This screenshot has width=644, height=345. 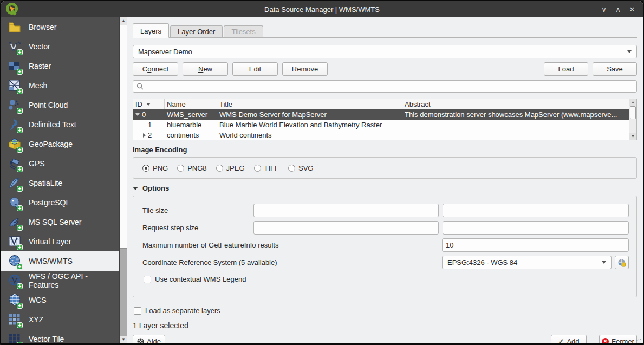 What do you see at coordinates (535, 245) in the screenshot?
I see `max-getfeatureinfo-input` at bounding box center [535, 245].